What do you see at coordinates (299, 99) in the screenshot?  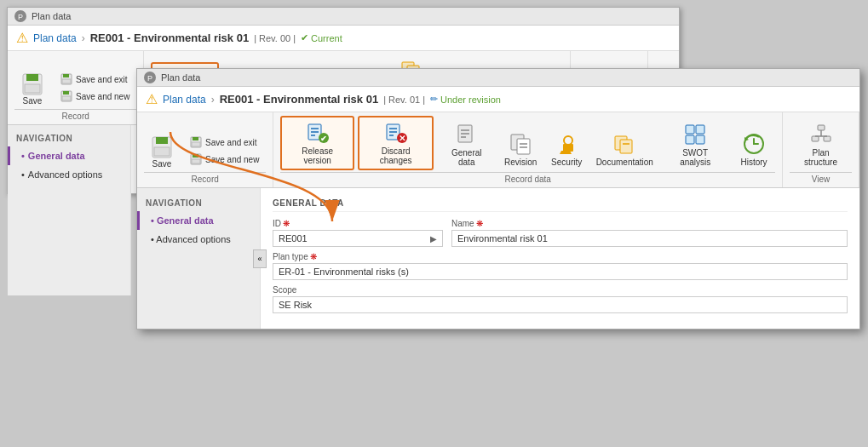 I see `bottom-breadcrumb-page: RE001 - Environmental risk 01` at bounding box center [299, 99].